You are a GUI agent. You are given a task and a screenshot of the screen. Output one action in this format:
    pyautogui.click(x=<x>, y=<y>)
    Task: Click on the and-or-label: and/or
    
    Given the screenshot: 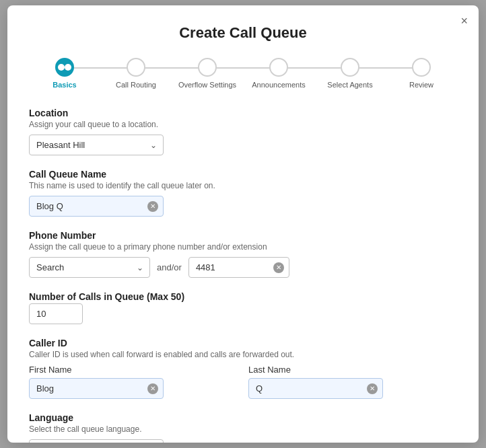 What is the action you would take?
    pyautogui.click(x=170, y=268)
    